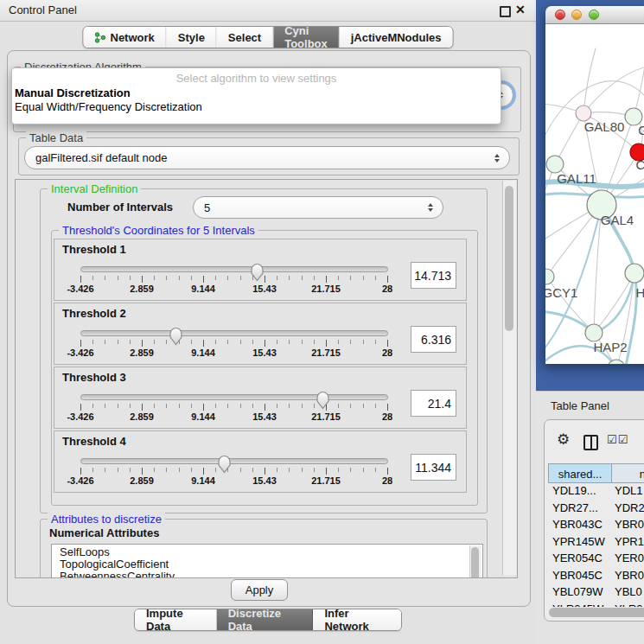 The image size is (644, 644). I want to click on list-scrollbar, so click(475, 562).